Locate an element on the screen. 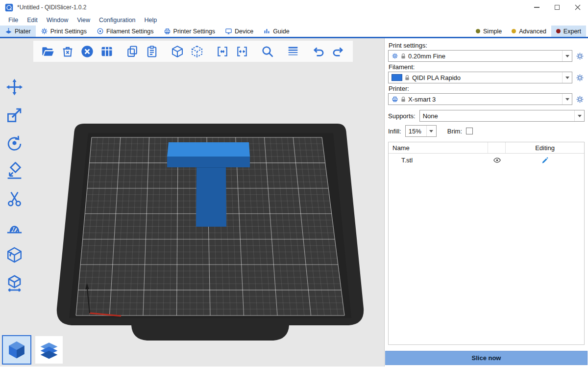 This screenshot has height=368, width=588. edit-object-button is located at coordinates (545, 160).